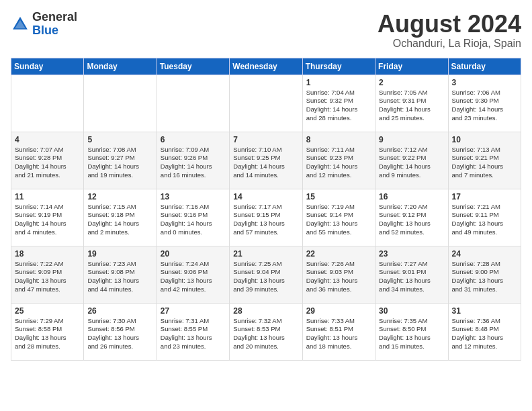  Describe the element at coordinates (449, 24) in the screenshot. I see `month-year: August 2024` at that location.